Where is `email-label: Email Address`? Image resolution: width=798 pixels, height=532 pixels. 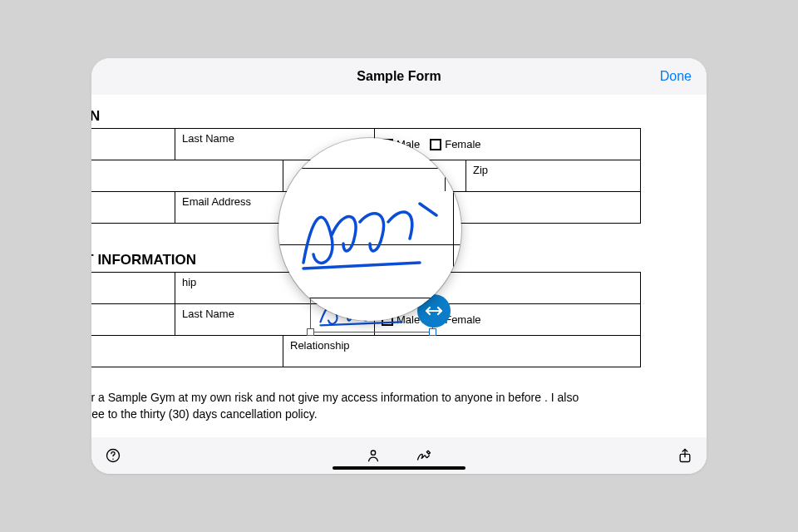 email-label: Email Address is located at coordinates (216, 201).